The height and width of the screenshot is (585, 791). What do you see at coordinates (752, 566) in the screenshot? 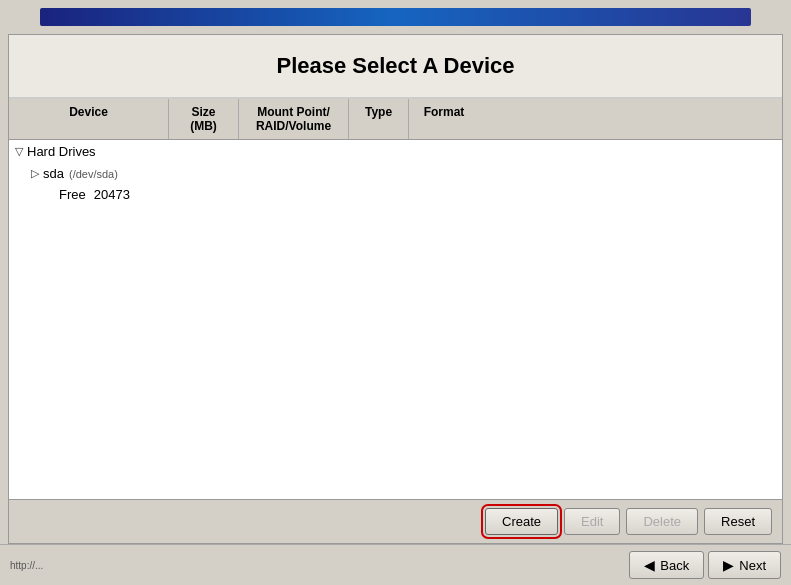
I see `next-label: Next` at bounding box center [752, 566].